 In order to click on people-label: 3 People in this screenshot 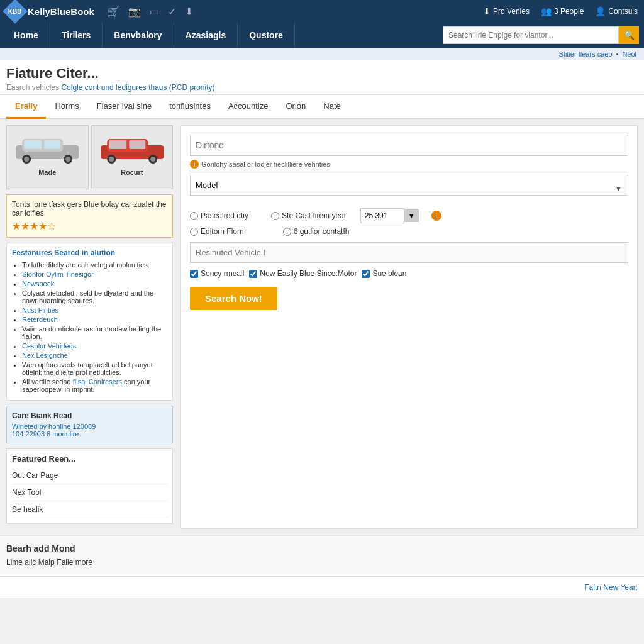, I will do `click(569, 11)`.